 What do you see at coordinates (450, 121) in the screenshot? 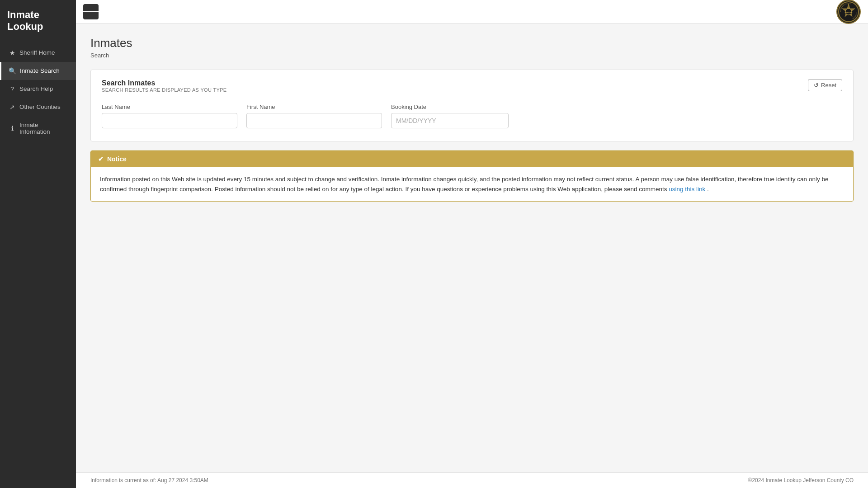
I see `booking-date-input` at bounding box center [450, 121].